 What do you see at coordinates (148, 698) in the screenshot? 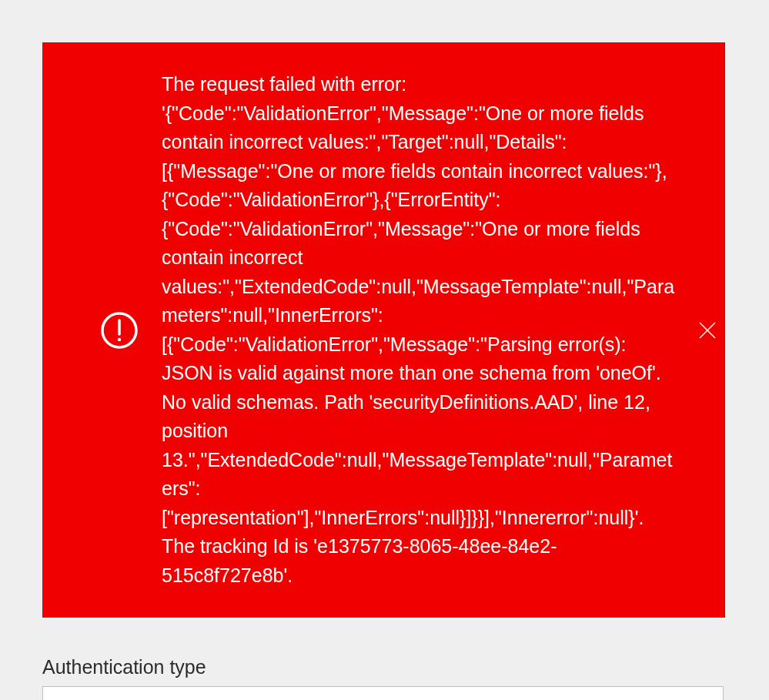
I see `authentication-type-value: Azure Active Directory` at bounding box center [148, 698].